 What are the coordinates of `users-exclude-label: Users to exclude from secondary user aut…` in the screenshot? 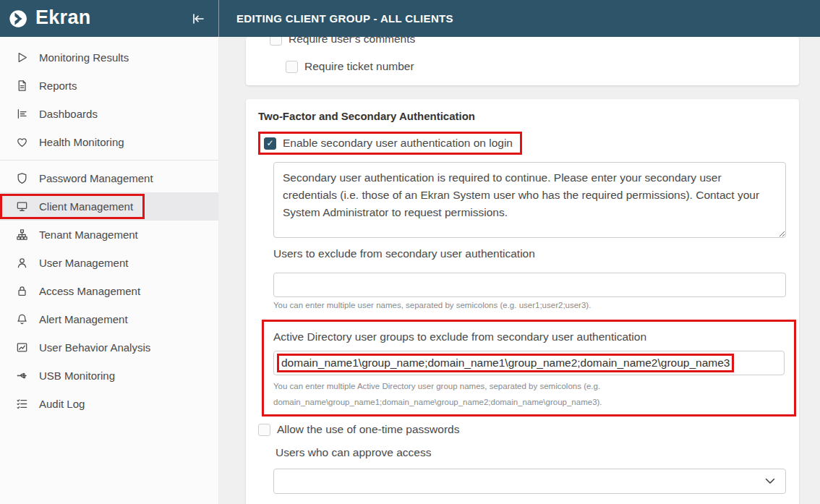 It's located at (529, 254).